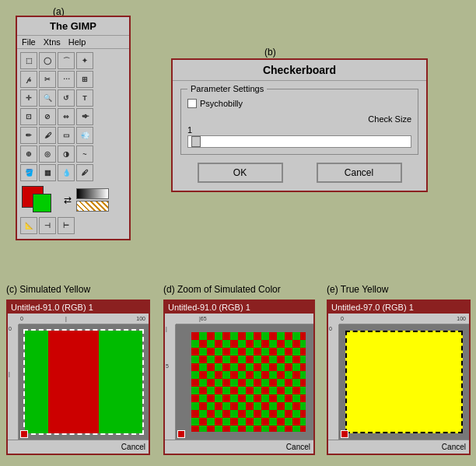 The height and width of the screenshot is (466, 476). Describe the element at coordinates (299, 119) in the screenshot. I see `check-size-label: Check Size` at that location.